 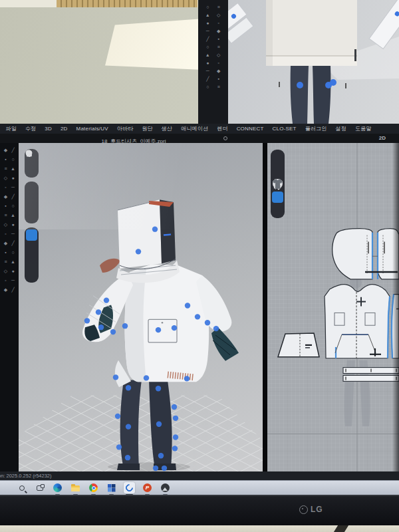 I want to click on chrome-icon, so click(x=93, y=488).